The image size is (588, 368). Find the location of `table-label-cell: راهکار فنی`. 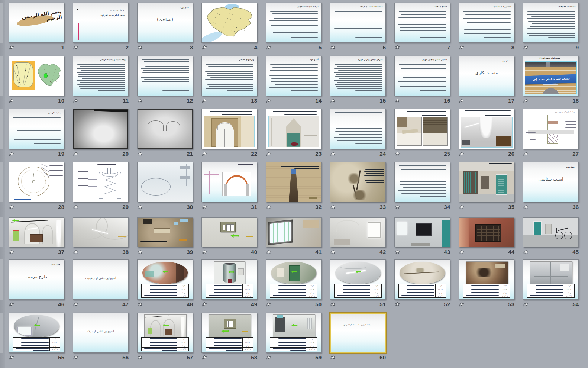

table-label-cell: راهکار فنی is located at coordinates (183, 296).